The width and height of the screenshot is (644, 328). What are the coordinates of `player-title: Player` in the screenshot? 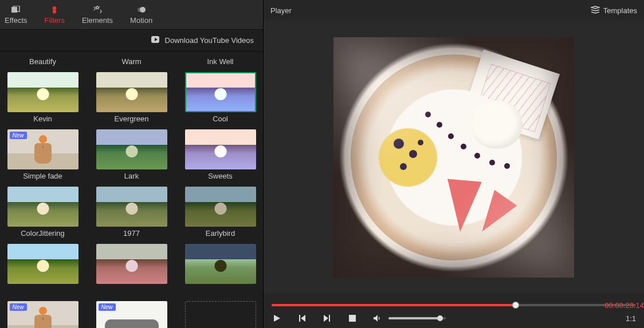 It's located at (281, 10).